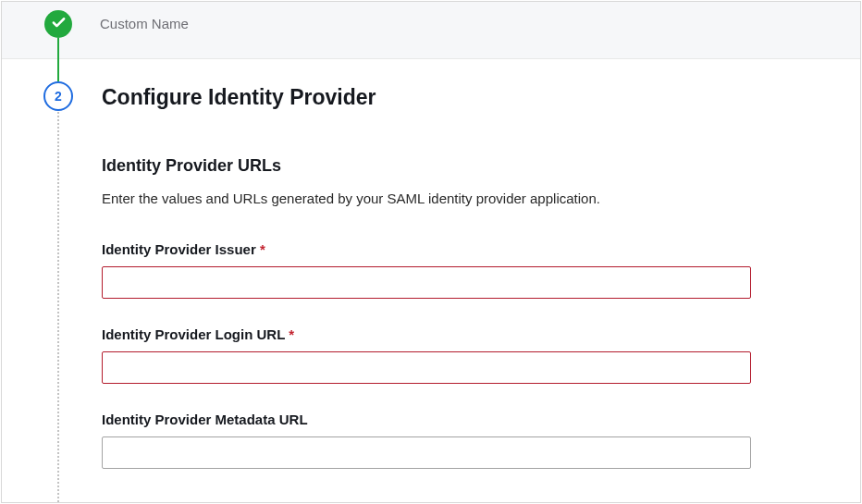 The image size is (862, 504). What do you see at coordinates (481, 98) in the screenshot?
I see `page-title: Configure Identity Provider` at bounding box center [481, 98].